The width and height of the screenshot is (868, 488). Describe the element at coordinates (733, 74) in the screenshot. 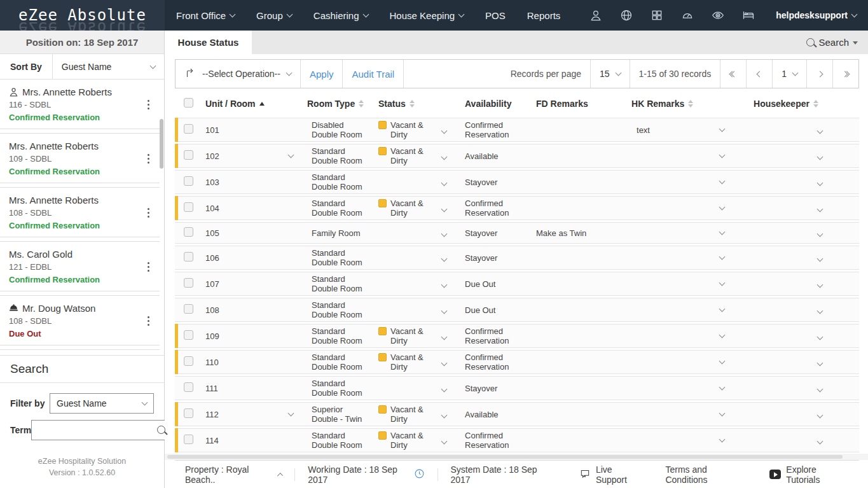

I see `first-page-button` at that location.